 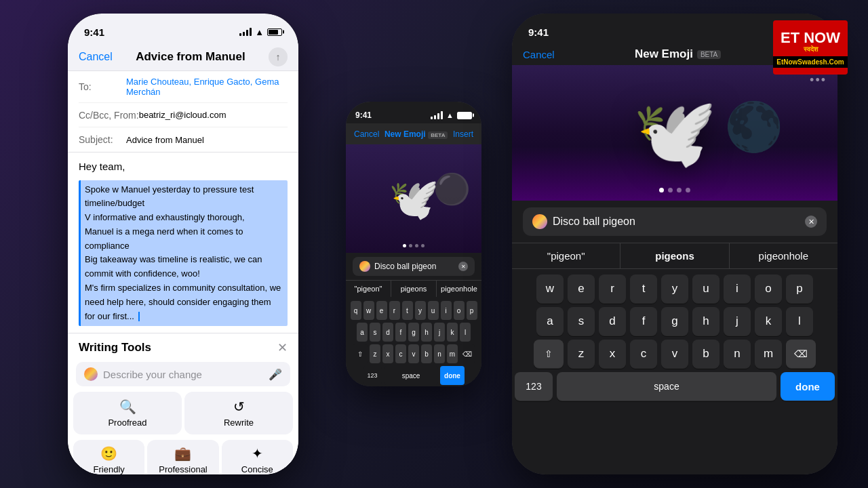 I want to click on key-t: t, so click(x=644, y=289).